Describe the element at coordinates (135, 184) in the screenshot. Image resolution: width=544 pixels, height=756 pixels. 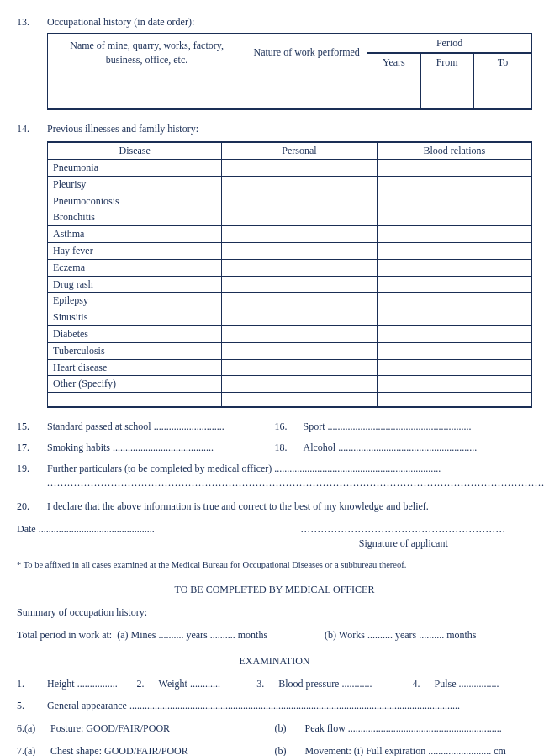
I see `disease-name-cell: Pleurisy` at that location.